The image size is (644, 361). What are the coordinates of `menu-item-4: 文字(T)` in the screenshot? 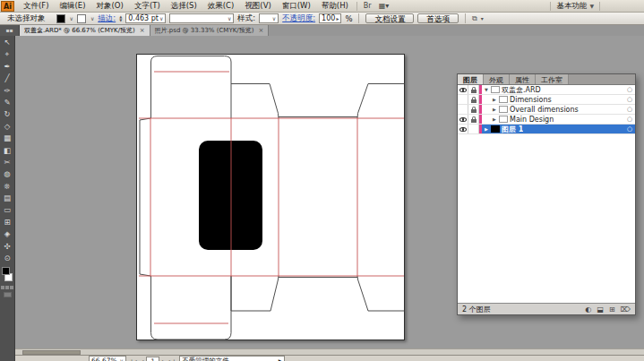 It's located at (147, 6).